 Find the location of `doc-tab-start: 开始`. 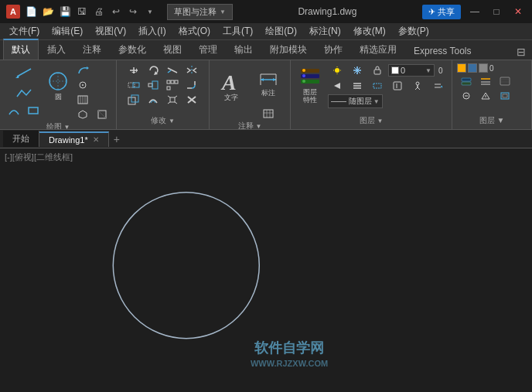

doc-tab-start: 开始 is located at coordinates (22, 139).